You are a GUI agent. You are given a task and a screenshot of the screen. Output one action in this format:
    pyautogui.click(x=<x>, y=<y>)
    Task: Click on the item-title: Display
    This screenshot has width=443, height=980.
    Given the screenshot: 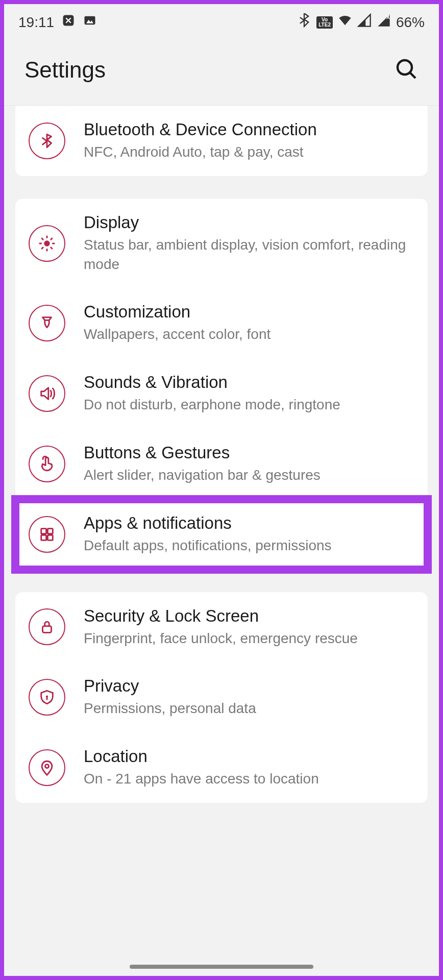 What is the action you would take?
    pyautogui.click(x=249, y=223)
    